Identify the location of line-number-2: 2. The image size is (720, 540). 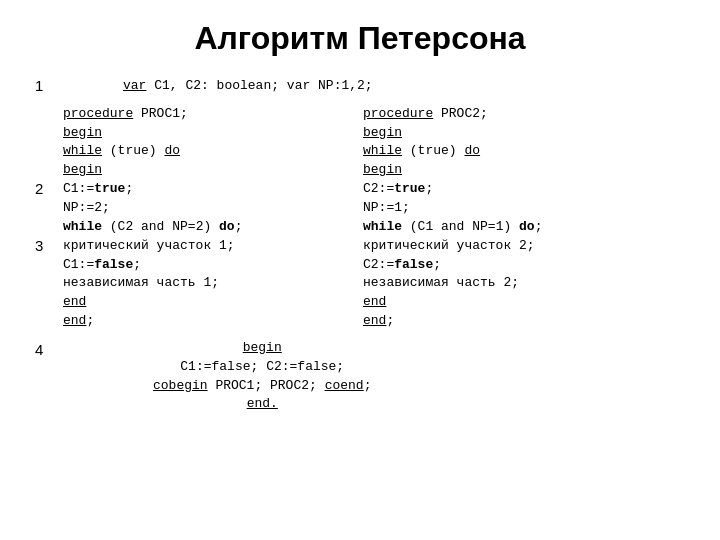
(49, 188).